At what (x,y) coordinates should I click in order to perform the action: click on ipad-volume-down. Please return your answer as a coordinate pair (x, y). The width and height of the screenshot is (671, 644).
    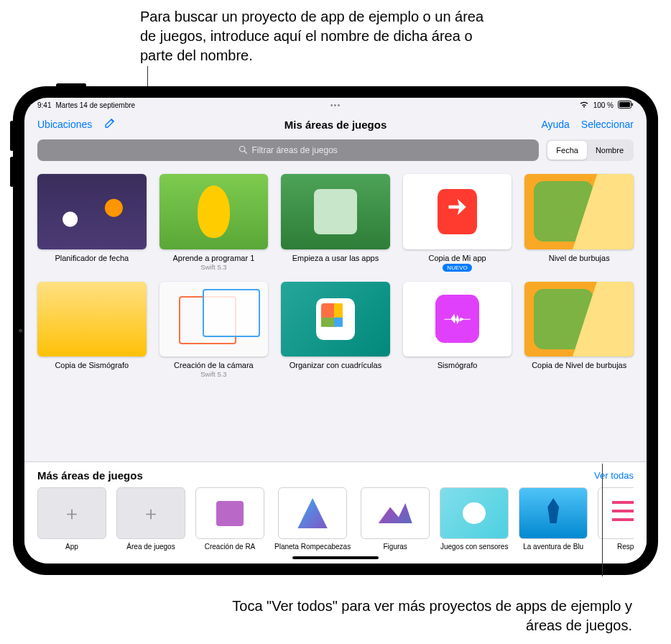
    Looking at the image, I should click on (11, 172).